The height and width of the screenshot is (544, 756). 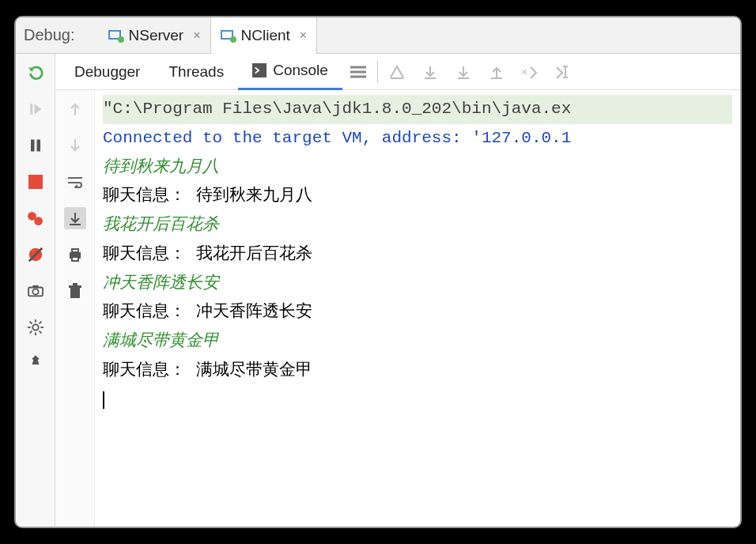 I want to click on user-input-line: 满城尽带黄金甲, so click(x=161, y=342).